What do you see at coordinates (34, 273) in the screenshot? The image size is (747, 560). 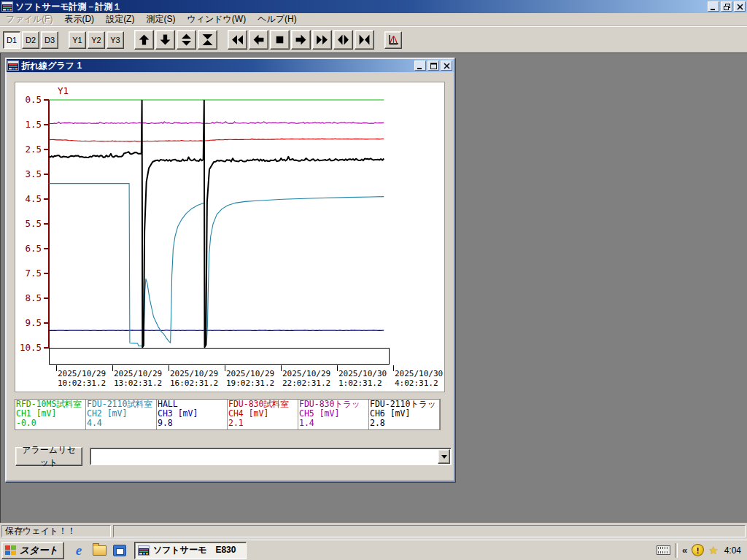 I see `svg-text: 7.5` at bounding box center [34, 273].